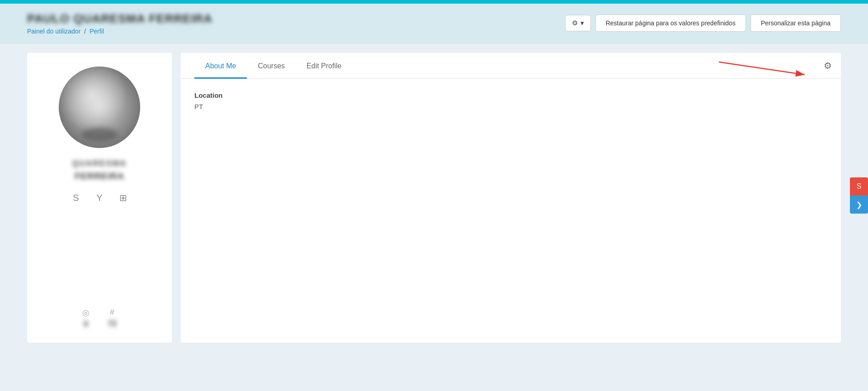 This screenshot has width=868, height=391. Describe the element at coordinates (511, 107) in the screenshot. I see `location-value: PT` at that location.